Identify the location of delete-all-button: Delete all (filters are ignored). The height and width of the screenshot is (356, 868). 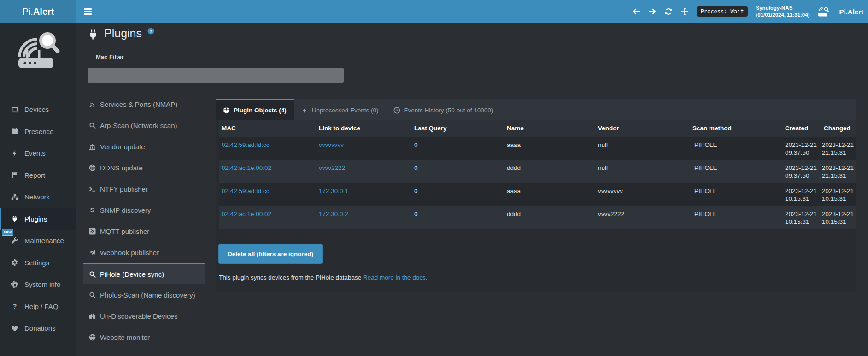
(270, 254).